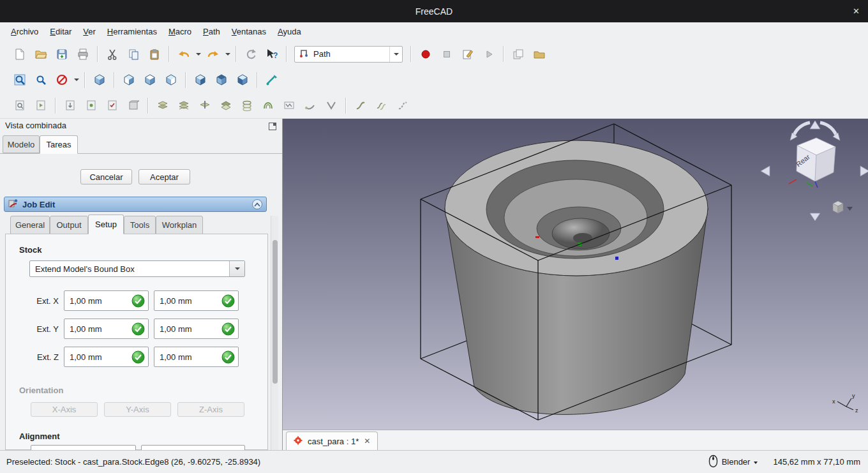 The width and height of the screenshot is (868, 473). What do you see at coordinates (61, 54) in the screenshot?
I see `save-icon` at bounding box center [61, 54].